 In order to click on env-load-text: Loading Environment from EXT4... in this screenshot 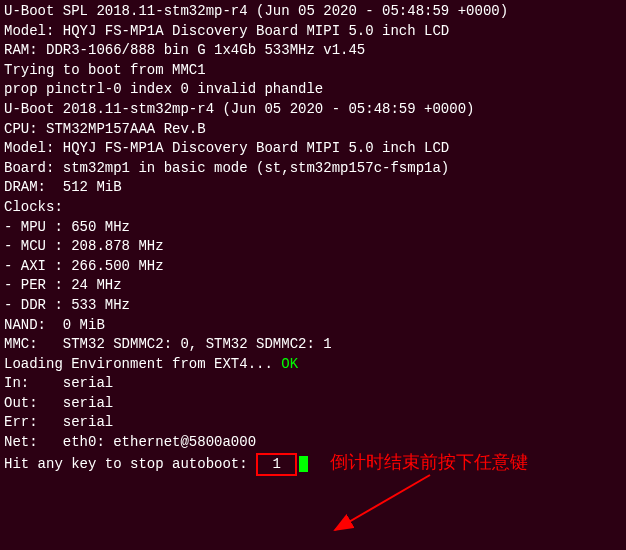, I will do `click(142, 364)`.